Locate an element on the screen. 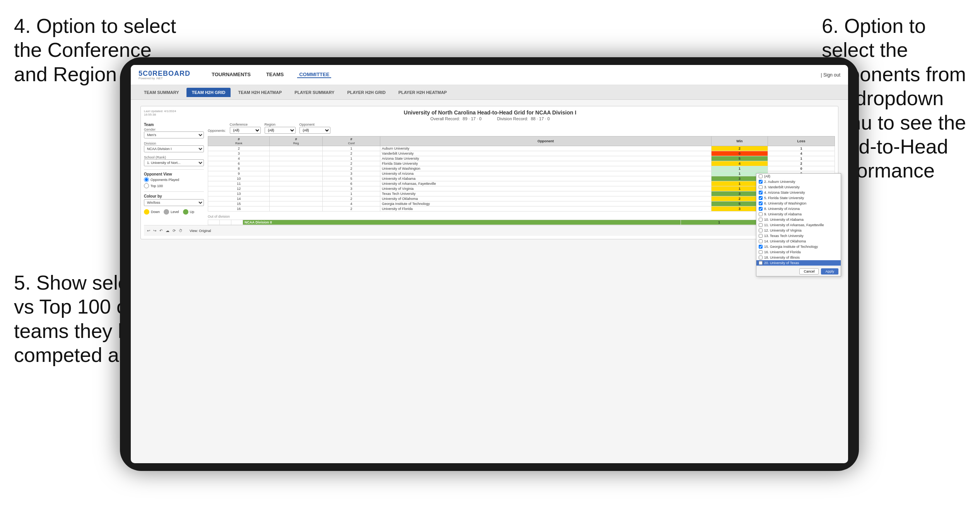 This screenshot has width=980, height=527. report-top-bar: Last Updated: 4/1/2024 16:55:38 Universi… is located at coordinates (489, 115).